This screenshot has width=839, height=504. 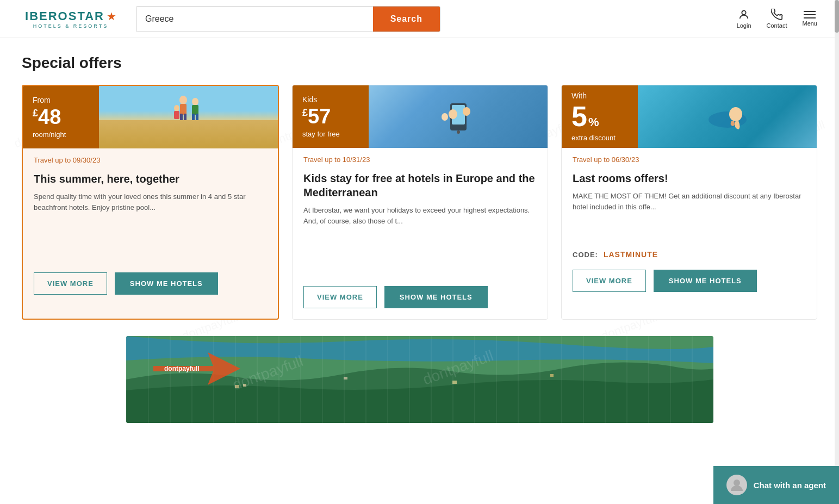 What do you see at coordinates (594, 122) in the screenshot?
I see `percent-suffix-3: %` at bounding box center [594, 122].